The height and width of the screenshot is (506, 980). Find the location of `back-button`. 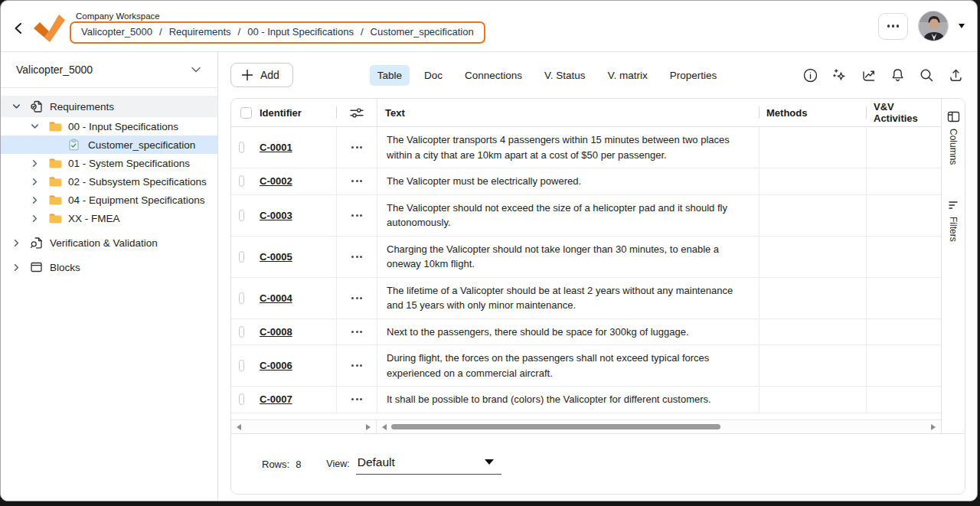

back-button is located at coordinates (19, 29).